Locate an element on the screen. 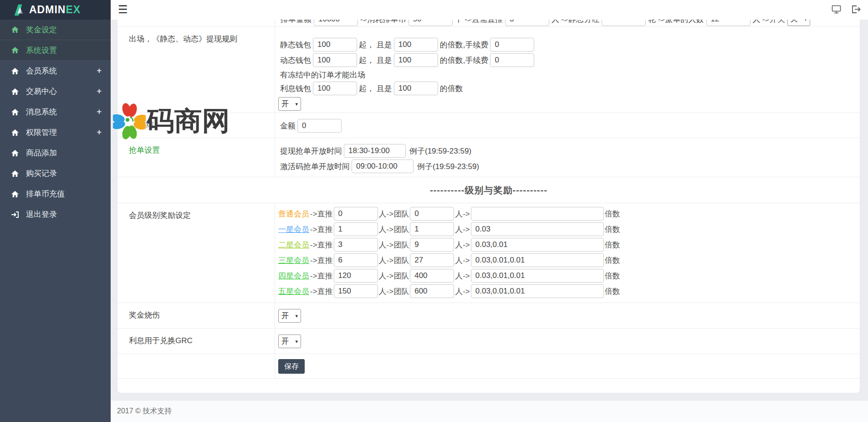 The image size is (868, 422). field-label: 利息钱包 is located at coordinates (296, 88).